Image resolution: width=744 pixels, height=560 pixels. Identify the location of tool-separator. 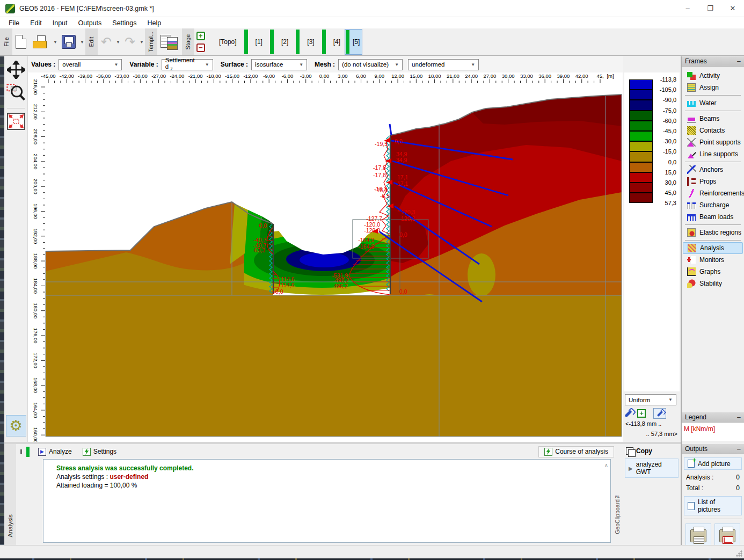
(16, 108).